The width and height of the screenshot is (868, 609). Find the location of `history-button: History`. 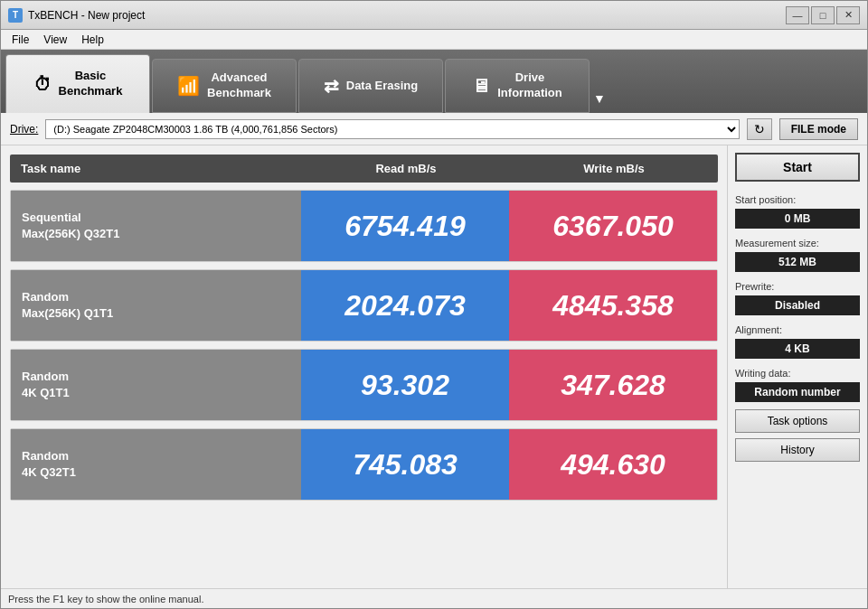

history-button: History is located at coordinates (797, 450).